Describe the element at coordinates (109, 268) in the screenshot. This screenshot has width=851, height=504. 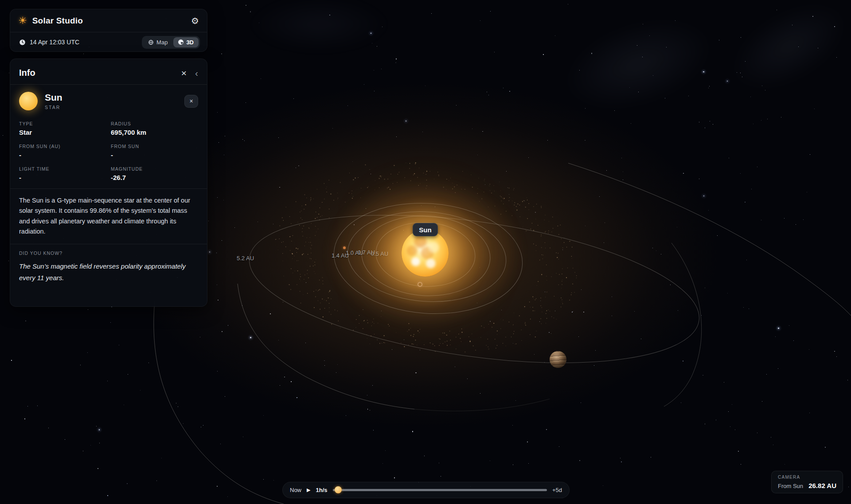
I see `did-you-know-section: DID YOU KNOW? The Sun’s magnetic field r…` at that location.